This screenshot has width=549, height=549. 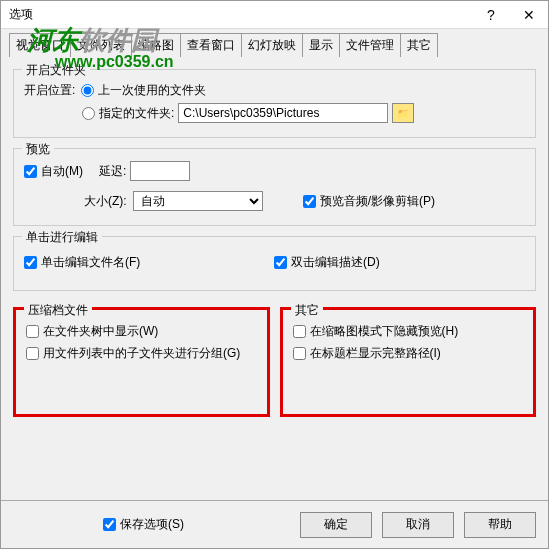 What do you see at coordinates (280, 262) in the screenshot?
I see `checkbox-dbl-desc` at bounding box center [280, 262].